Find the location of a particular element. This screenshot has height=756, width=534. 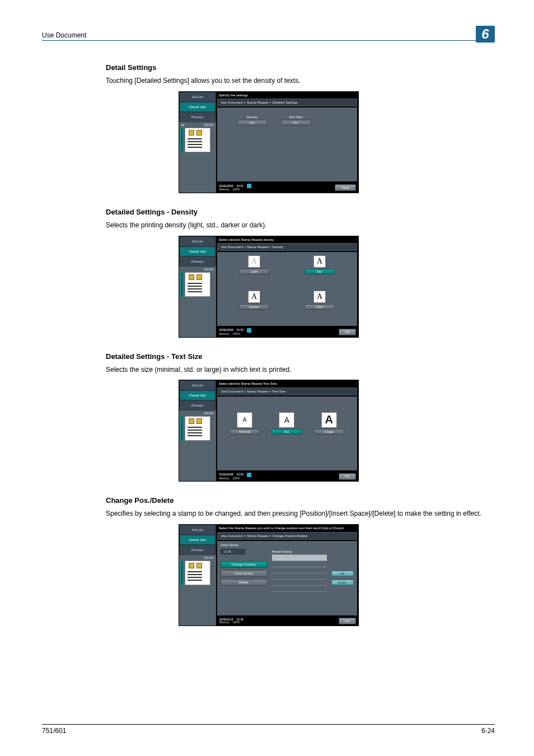

footer-right: 6-24 is located at coordinates (488, 731).